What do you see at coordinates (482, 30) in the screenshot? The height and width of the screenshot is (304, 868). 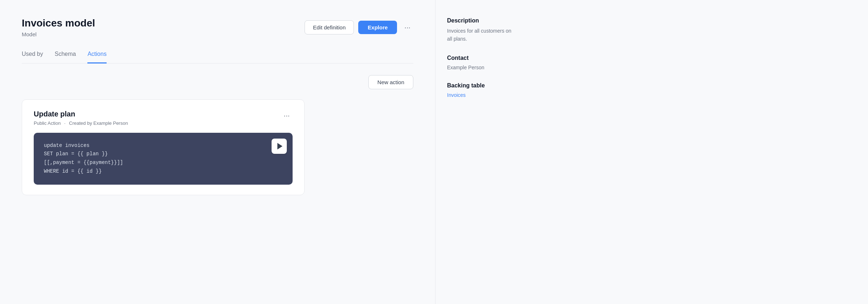 I see `sidebar-description-section: Description Invoices for all customers o…` at bounding box center [482, 30].